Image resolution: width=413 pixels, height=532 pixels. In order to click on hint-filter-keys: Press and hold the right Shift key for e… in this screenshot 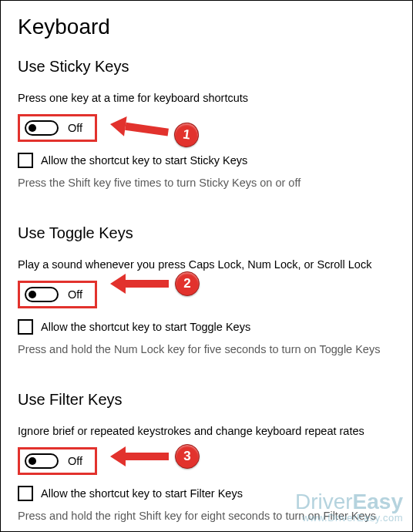, I will do `click(206, 517)`.